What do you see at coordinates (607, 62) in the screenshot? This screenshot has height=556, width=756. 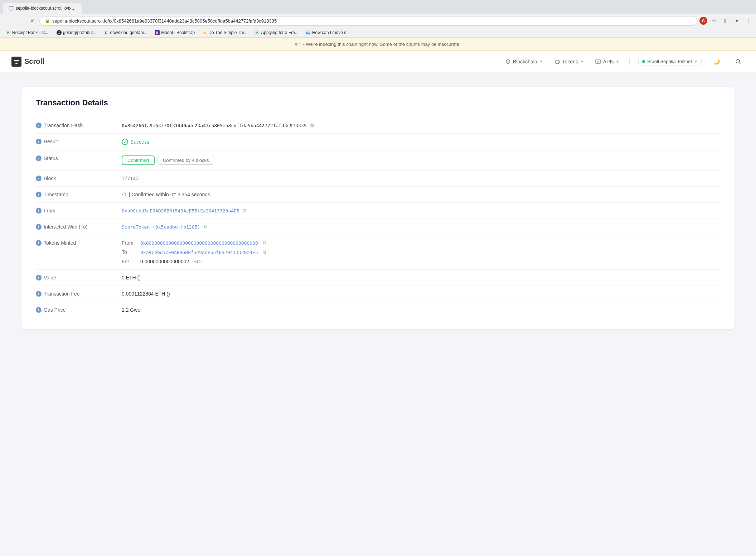 I see `nav-apis: APIs ▼` at bounding box center [607, 62].